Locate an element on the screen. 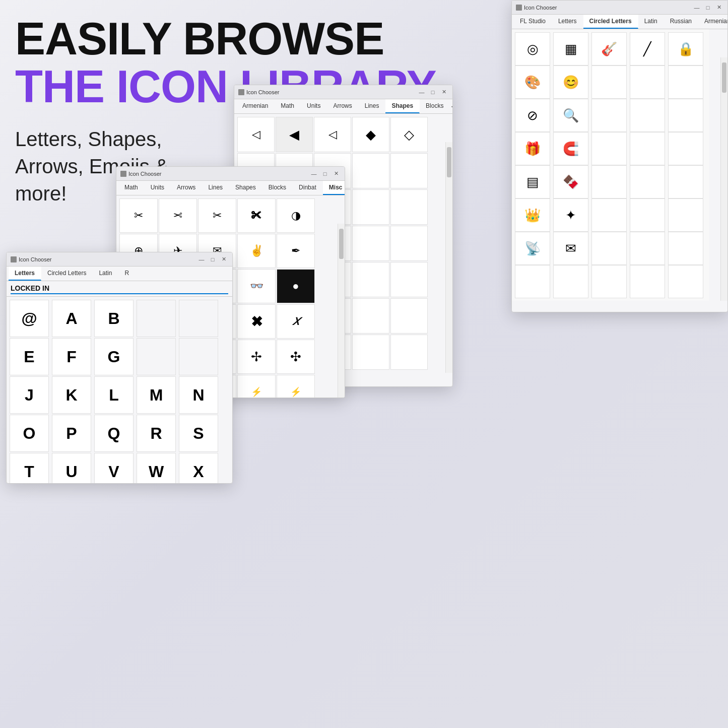 This screenshot has height=728, width=728. icon-cell-l: L is located at coordinates (114, 395).